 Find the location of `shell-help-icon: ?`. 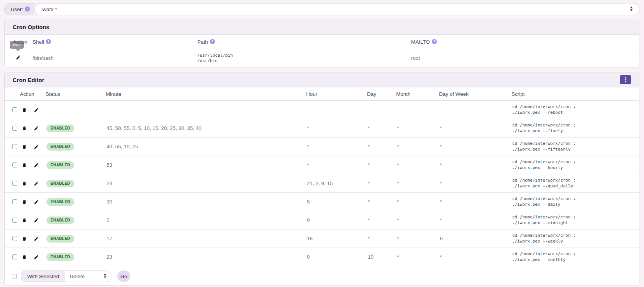

shell-help-icon: ? is located at coordinates (48, 41).